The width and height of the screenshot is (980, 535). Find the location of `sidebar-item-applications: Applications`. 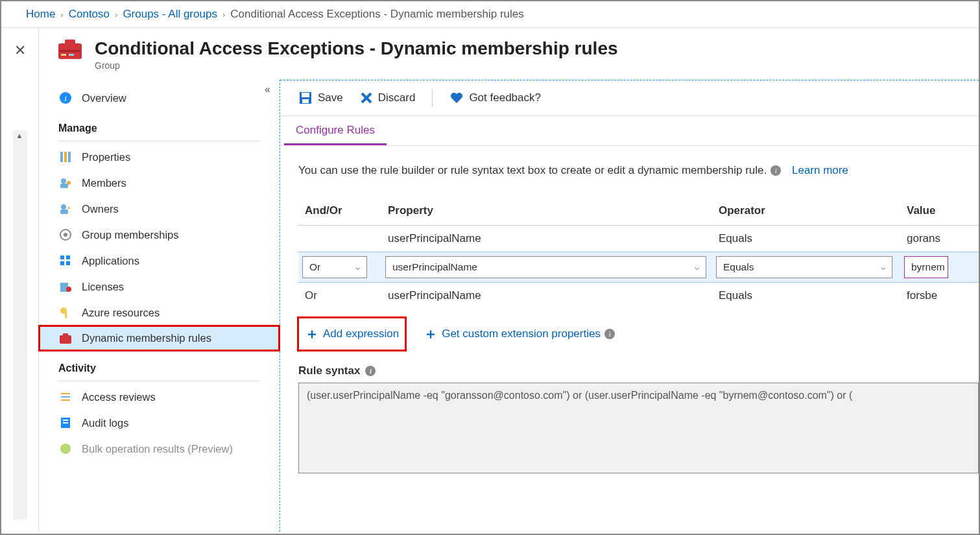

sidebar-item-applications: Applications is located at coordinates (160, 261).